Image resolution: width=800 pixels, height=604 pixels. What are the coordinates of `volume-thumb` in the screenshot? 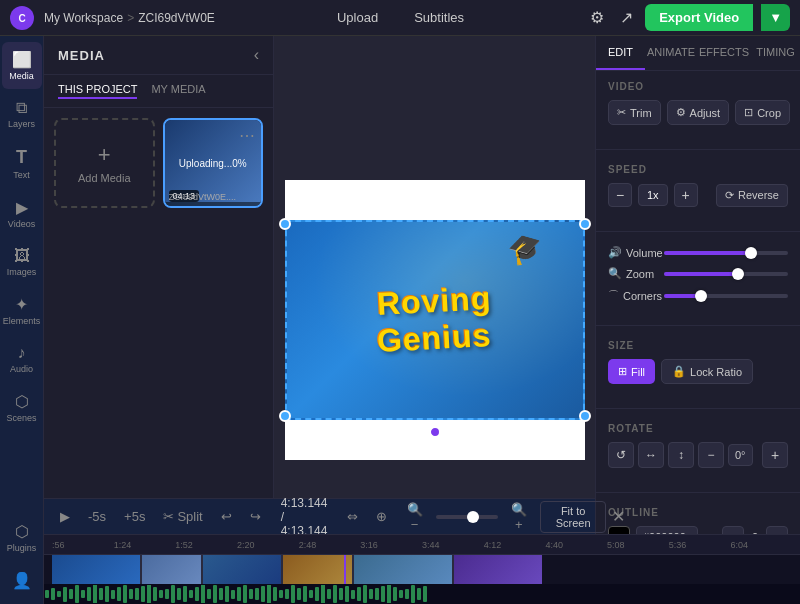 It's located at (751, 253).